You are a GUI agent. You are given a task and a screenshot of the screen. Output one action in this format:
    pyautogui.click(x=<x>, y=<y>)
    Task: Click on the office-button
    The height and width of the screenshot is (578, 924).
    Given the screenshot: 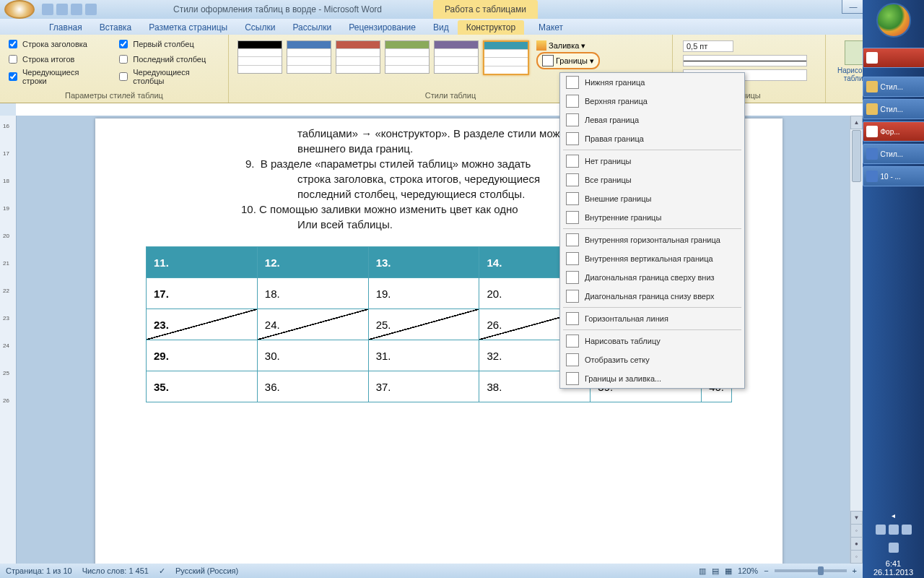 What is the action you would take?
    pyautogui.click(x=19, y=9)
    